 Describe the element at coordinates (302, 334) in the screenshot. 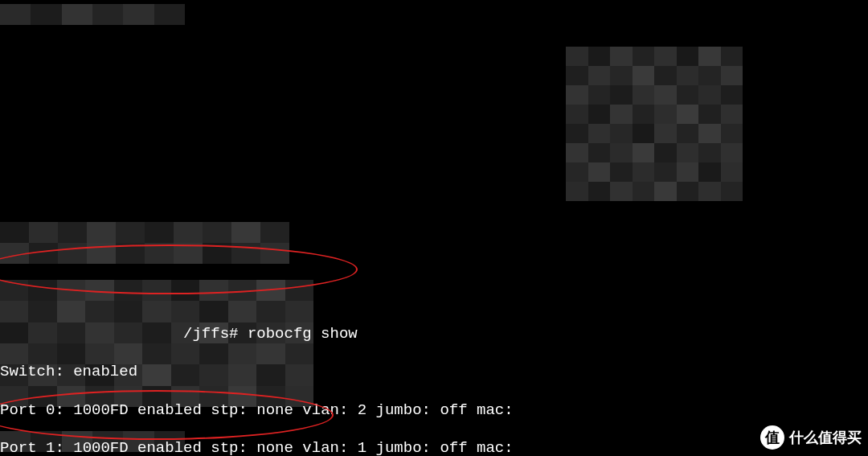

I see `command-text: robocfg show` at that location.